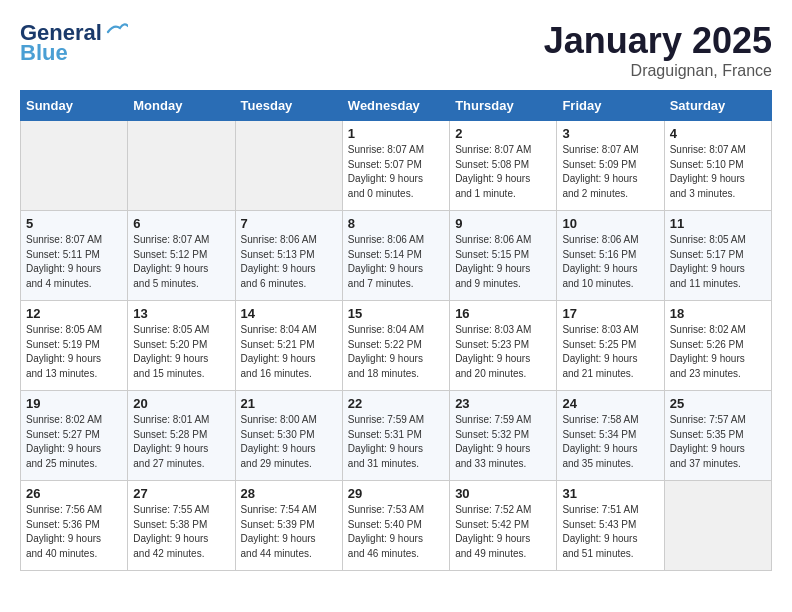 This screenshot has width=792, height=612. Describe the element at coordinates (396, 404) in the screenshot. I see `day-number: 22` at that location.